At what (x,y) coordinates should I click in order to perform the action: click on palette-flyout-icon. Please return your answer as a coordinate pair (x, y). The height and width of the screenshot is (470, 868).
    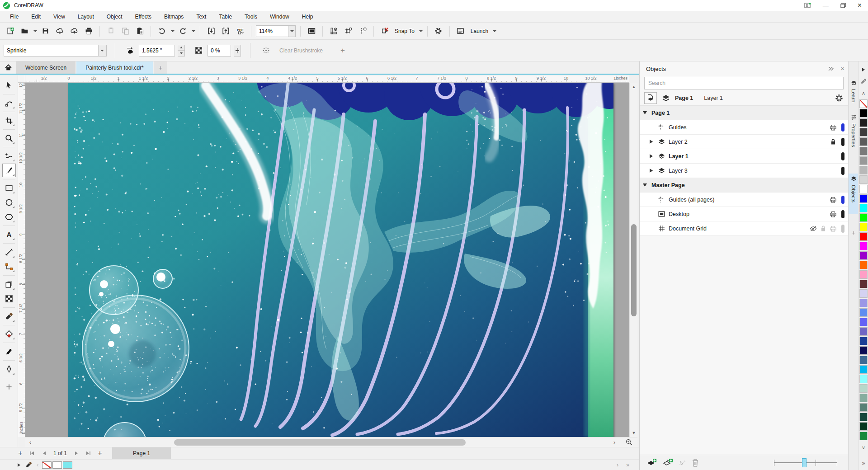
    Looking at the image, I should click on (19, 465).